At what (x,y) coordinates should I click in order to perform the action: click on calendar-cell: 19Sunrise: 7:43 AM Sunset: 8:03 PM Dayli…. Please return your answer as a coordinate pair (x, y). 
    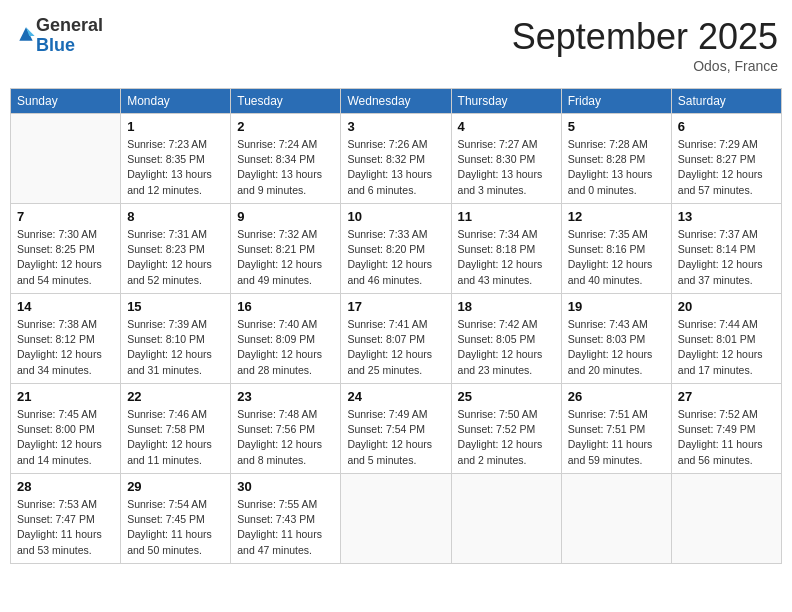
    Looking at the image, I should click on (616, 339).